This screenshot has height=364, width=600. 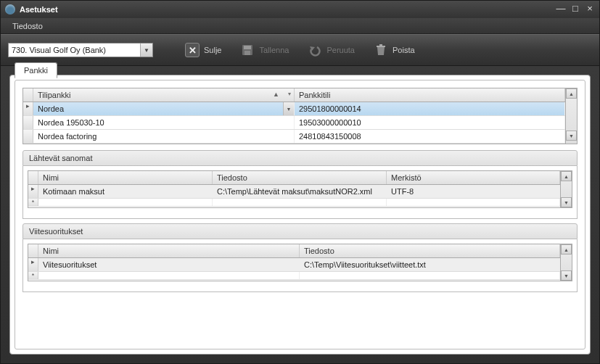 What do you see at coordinates (274, 50) in the screenshot?
I see `save-label: Tallenna` at bounding box center [274, 50].